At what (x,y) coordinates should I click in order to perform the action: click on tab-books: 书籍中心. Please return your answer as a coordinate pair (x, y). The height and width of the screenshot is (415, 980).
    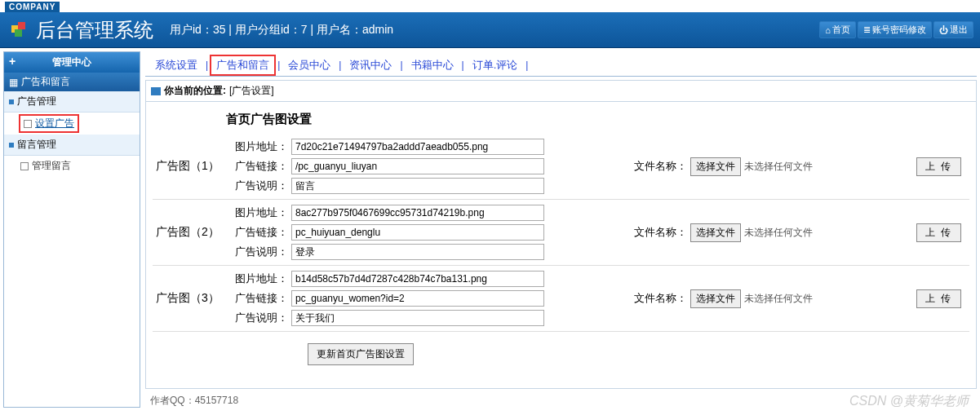
    Looking at the image, I should click on (432, 65).